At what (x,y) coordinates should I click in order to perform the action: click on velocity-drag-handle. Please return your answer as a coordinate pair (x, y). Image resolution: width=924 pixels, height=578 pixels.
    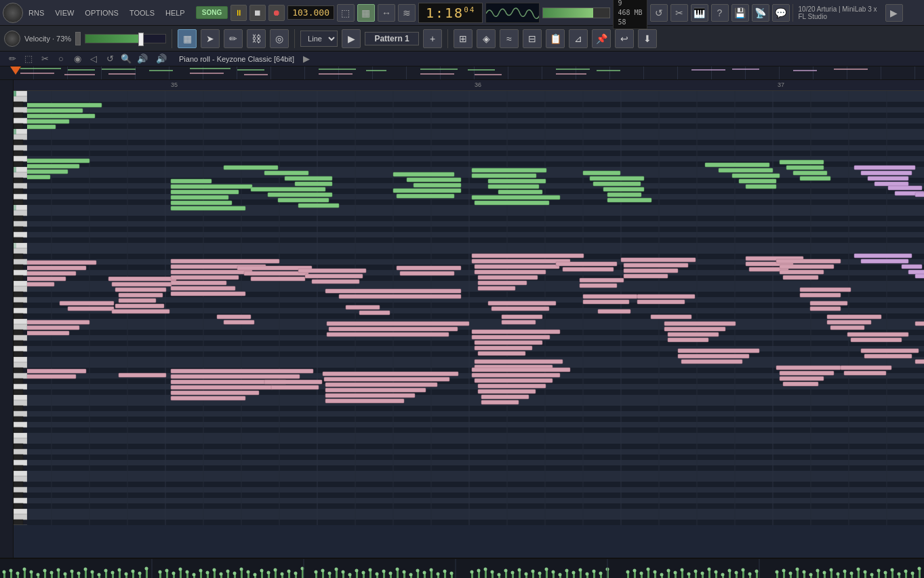
    Looking at the image, I should click on (78, 39).